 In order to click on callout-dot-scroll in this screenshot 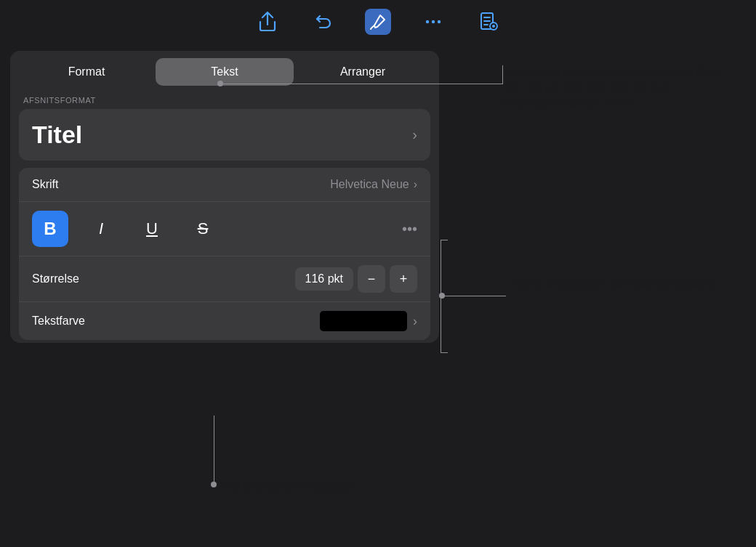, I will do `click(214, 485)`.